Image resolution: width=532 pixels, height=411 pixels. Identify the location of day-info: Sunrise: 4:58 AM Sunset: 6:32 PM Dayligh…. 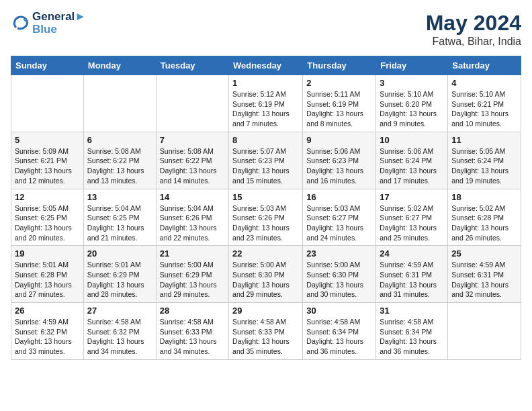
(120, 337).